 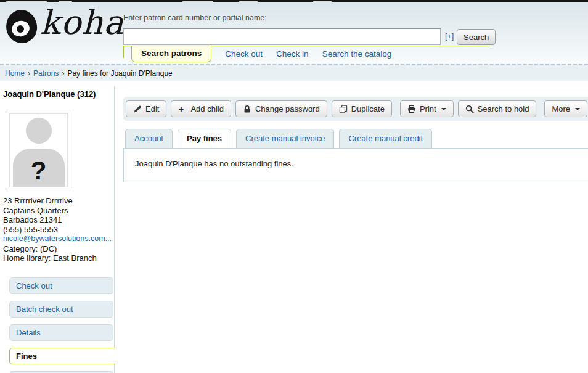 What do you see at coordinates (20, 29) in the screenshot?
I see `logo-shape` at bounding box center [20, 29].